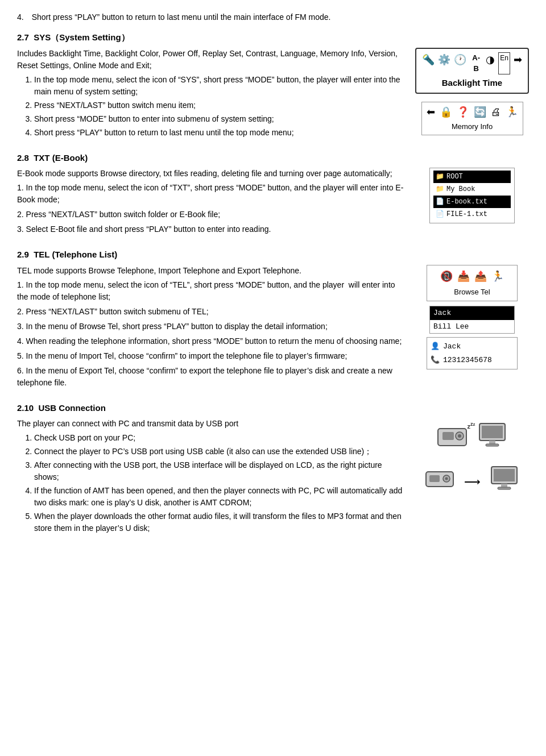 The image size is (546, 756). I want to click on list-item: When the player downloads the other form…, so click(219, 522).